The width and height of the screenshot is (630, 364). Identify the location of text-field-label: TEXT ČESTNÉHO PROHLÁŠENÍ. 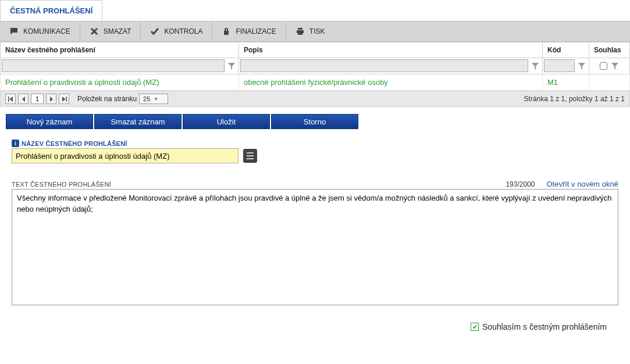
(62, 184).